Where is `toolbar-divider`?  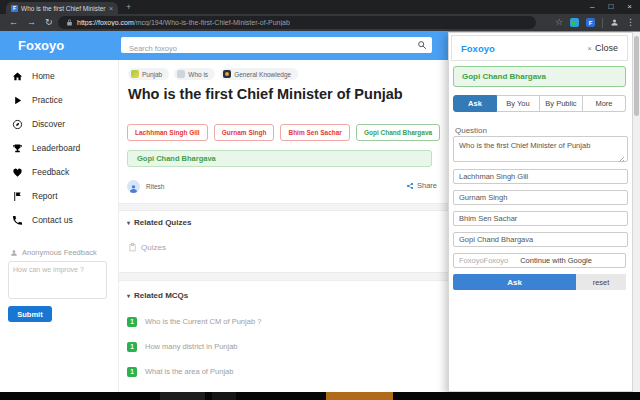 toolbar-divider is located at coordinates (602, 23).